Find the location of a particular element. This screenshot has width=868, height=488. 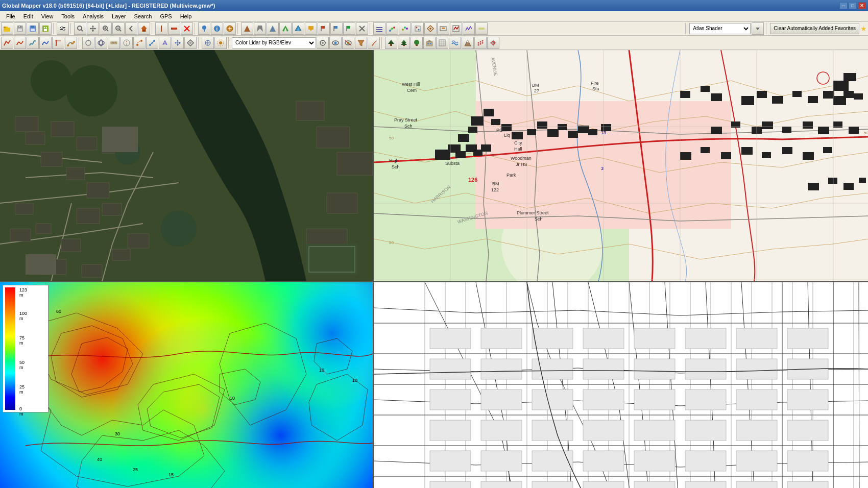

rectangle-select is located at coordinates (58, 43).